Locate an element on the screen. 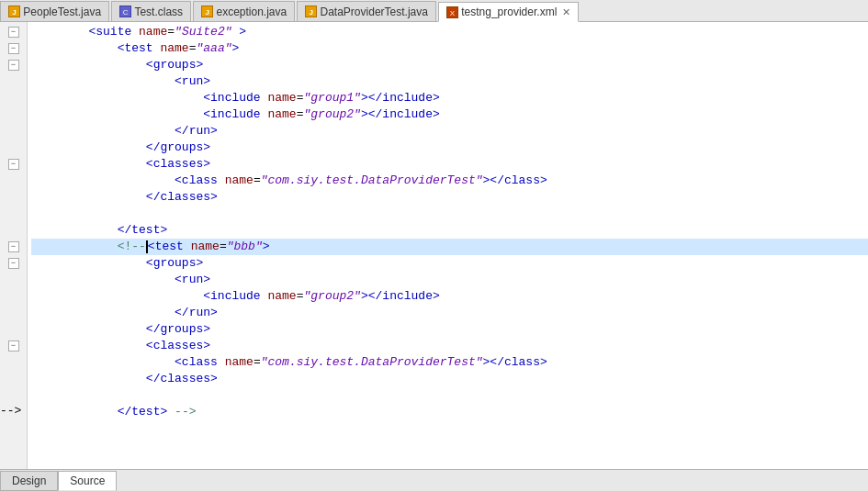 This screenshot has height=491, width=868. tab-label: exception.java is located at coordinates (252, 12).